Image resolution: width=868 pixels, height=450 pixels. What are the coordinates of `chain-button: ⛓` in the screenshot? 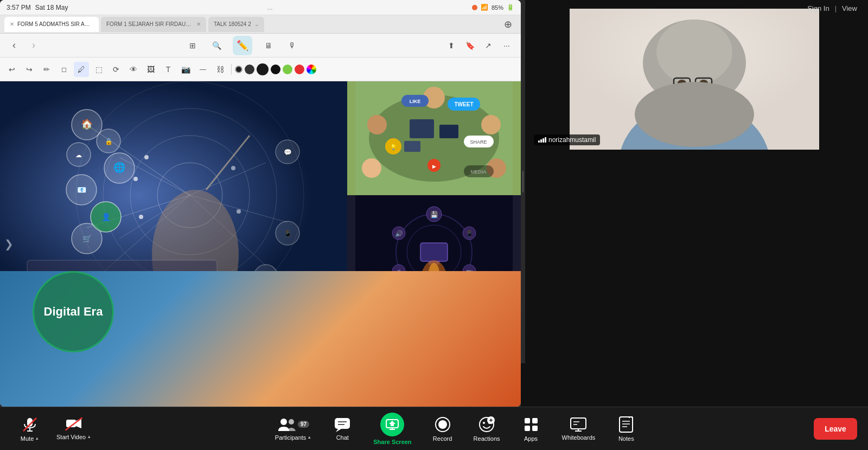 It's located at (220, 69).